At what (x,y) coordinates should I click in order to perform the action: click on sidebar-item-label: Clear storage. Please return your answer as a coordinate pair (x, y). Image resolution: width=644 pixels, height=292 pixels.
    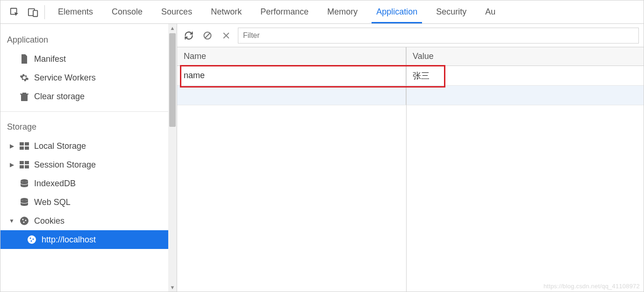
    Looking at the image, I should click on (59, 96).